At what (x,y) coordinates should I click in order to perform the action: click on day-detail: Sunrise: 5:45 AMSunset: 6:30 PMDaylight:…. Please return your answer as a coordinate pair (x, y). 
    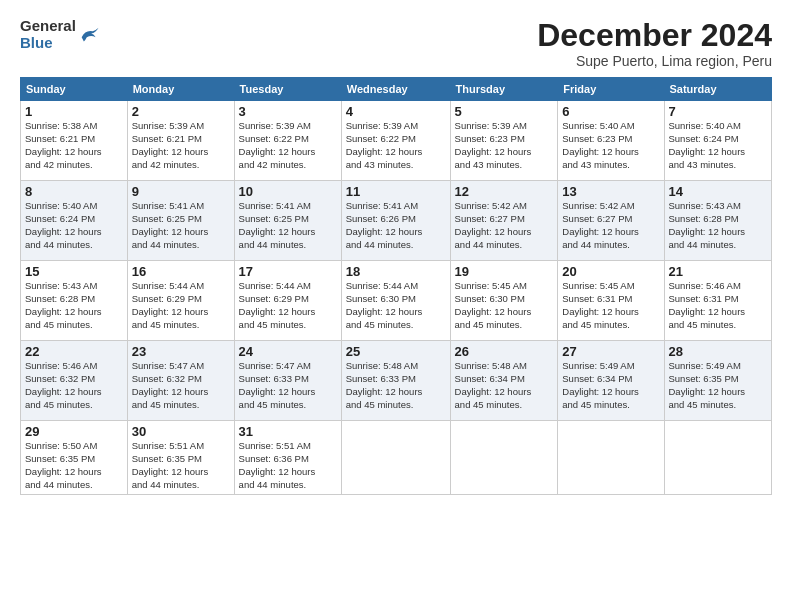
    Looking at the image, I should click on (494, 304).